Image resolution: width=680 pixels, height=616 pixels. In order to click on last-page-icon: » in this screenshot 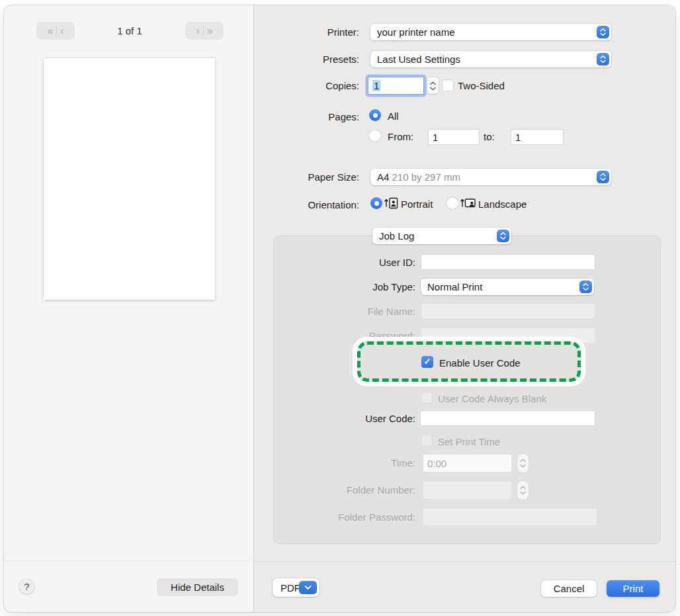, I will do `click(210, 31)`.